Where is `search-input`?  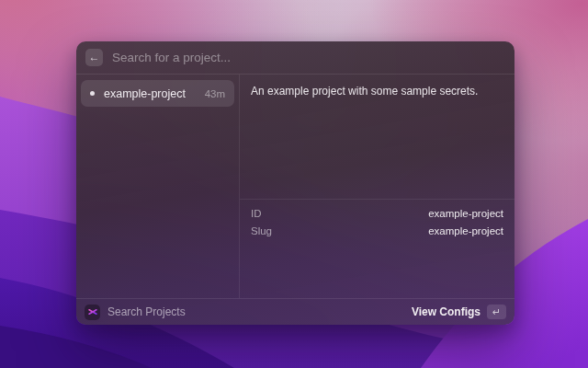
search-input is located at coordinates (309, 57).